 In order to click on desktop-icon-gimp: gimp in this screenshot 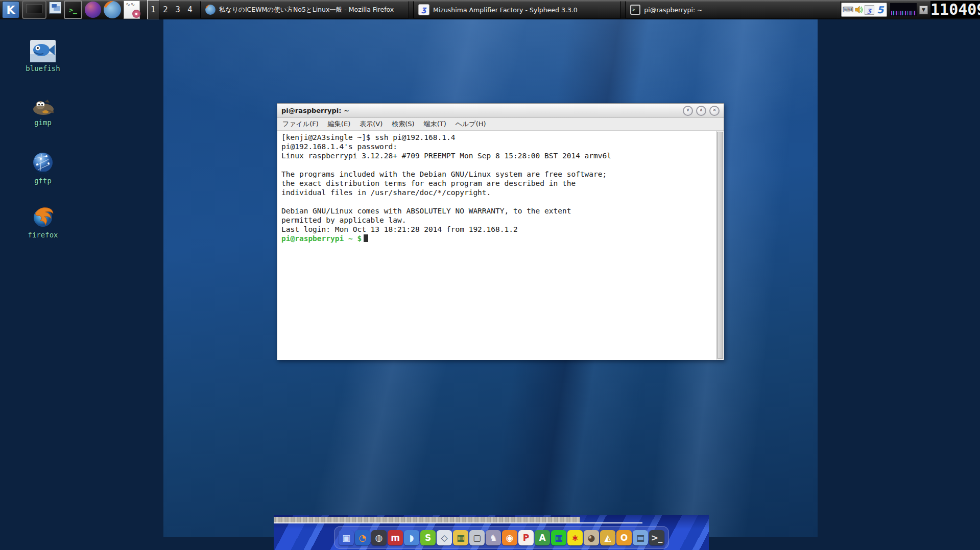, I will do `click(43, 112)`.